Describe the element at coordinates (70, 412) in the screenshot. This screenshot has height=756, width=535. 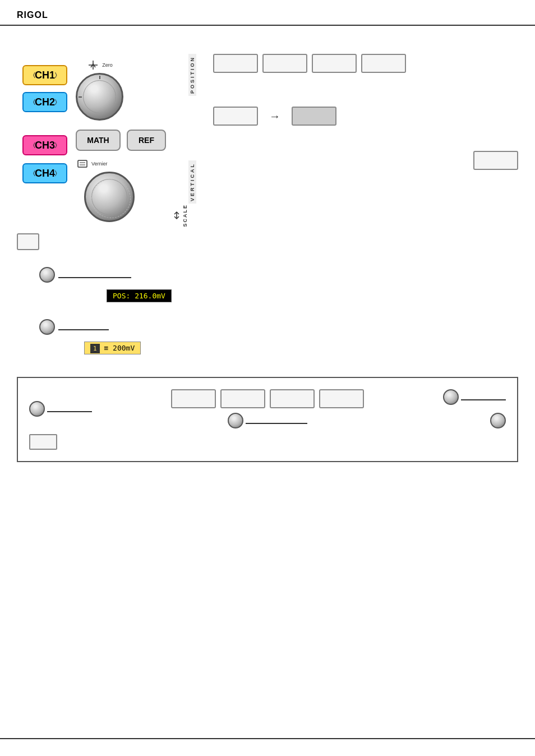
I see `bottom-left-underline` at that location.